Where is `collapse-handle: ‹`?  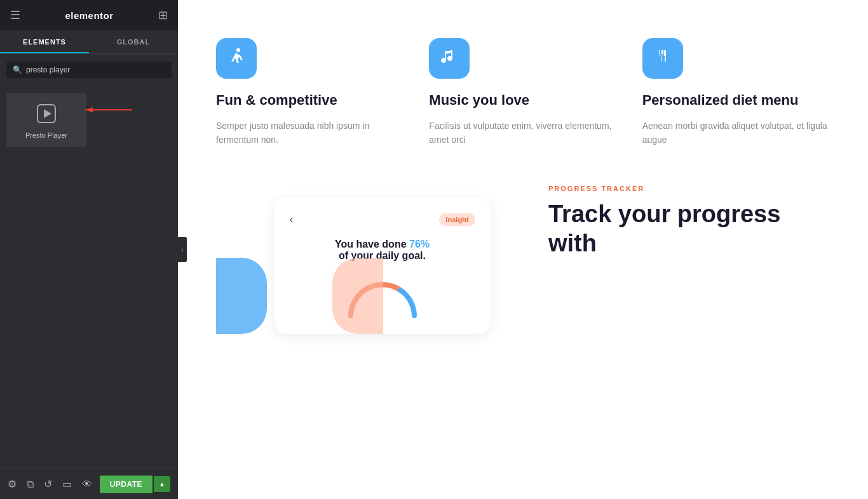 collapse-handle: ‹ is located at coordinates (182, 250).